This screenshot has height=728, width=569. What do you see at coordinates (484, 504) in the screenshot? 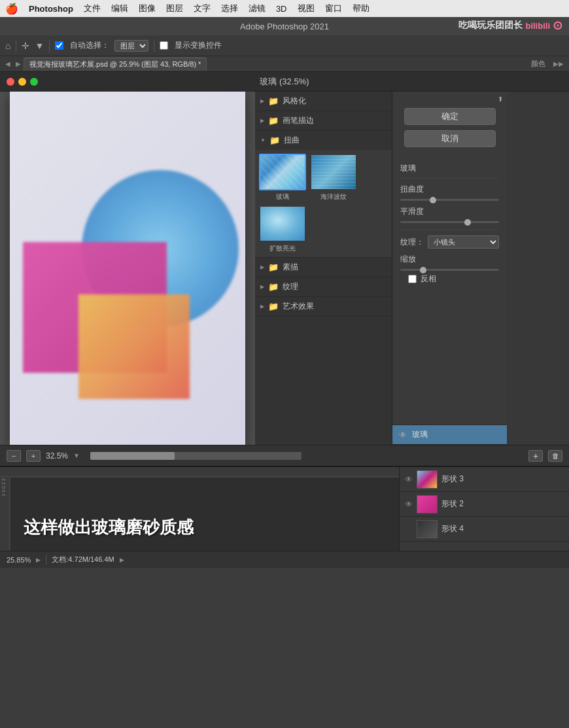
I see `layer-row-shape2: 👁 形状 2` at bounding box center [484, 504].